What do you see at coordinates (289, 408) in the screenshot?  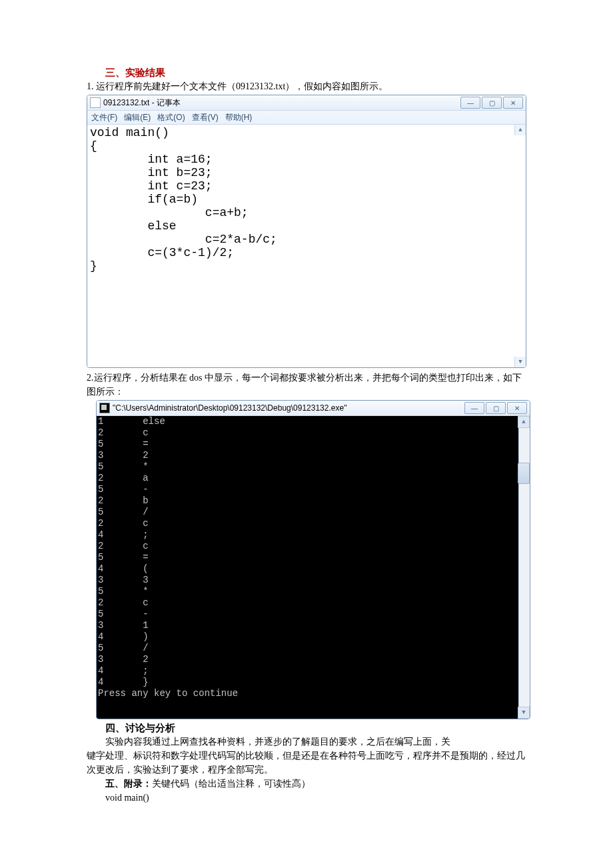 I see `console-title: "C:\Users\Administrator\Desktop\09123132…` at bounding box center [289, 408].